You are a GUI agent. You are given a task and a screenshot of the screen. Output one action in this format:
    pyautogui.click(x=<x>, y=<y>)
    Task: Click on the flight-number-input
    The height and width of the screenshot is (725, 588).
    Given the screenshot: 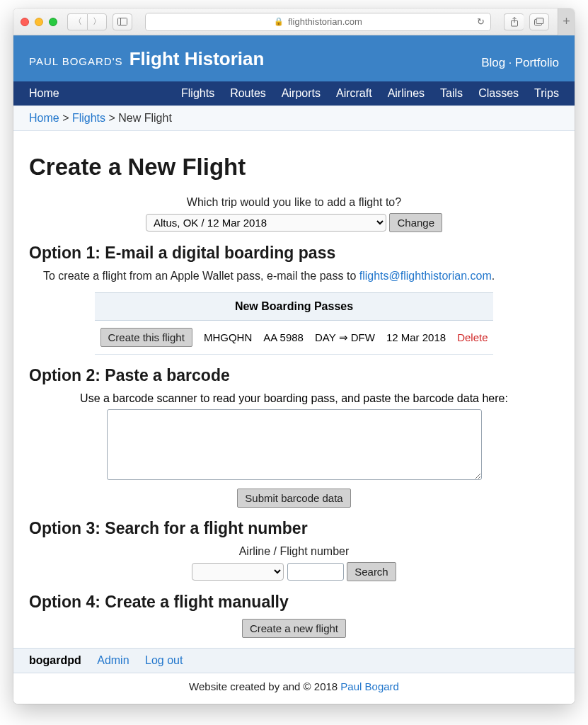 What is the action you would take?
    pyautogui.click(x=316, y=572)
    